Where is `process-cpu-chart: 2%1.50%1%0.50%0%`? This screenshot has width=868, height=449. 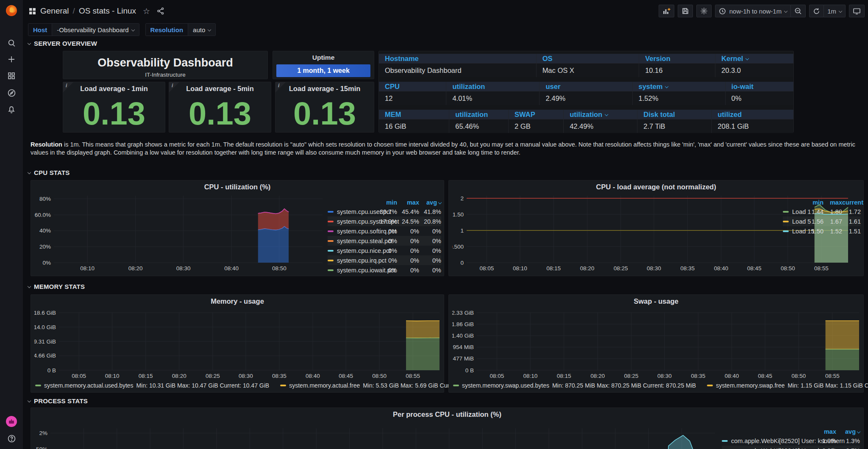 process-cpu-chart: 2%1.50%1%0.50%0% is located at coordinates (376, 435).